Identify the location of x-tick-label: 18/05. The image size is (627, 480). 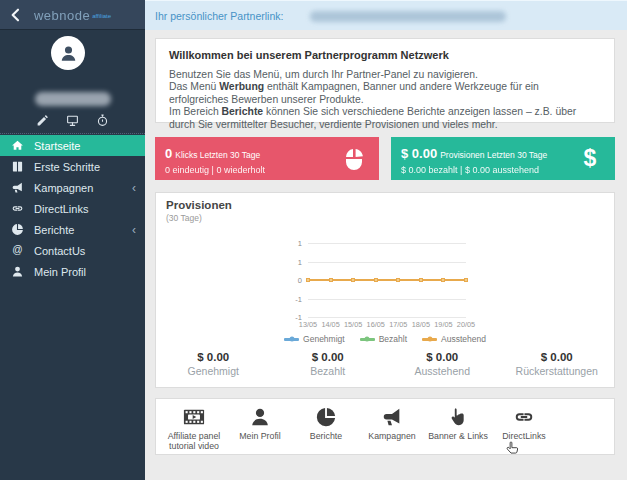
(421, 324).